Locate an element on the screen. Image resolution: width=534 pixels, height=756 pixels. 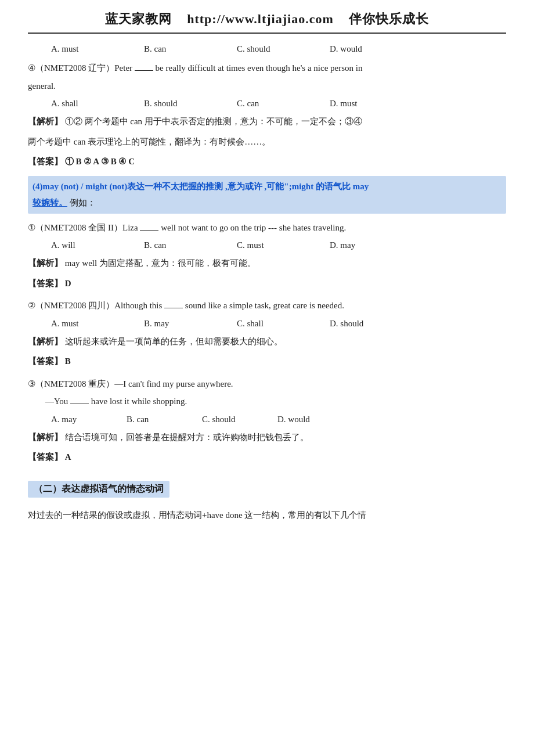
answer-1-label: 【答案】 is located at coordinates (45, 161).